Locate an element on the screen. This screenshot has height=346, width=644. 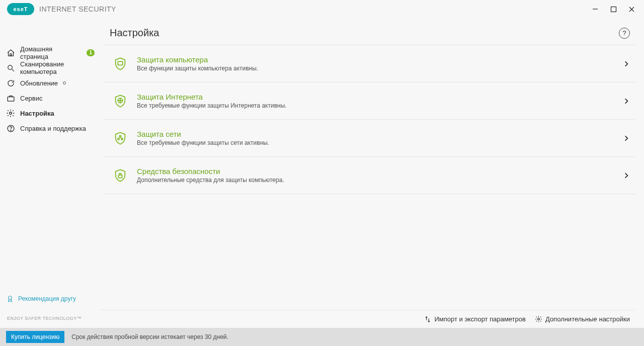
sidebar-item-label: Домашняя страница is located at coordinates (51, 53).